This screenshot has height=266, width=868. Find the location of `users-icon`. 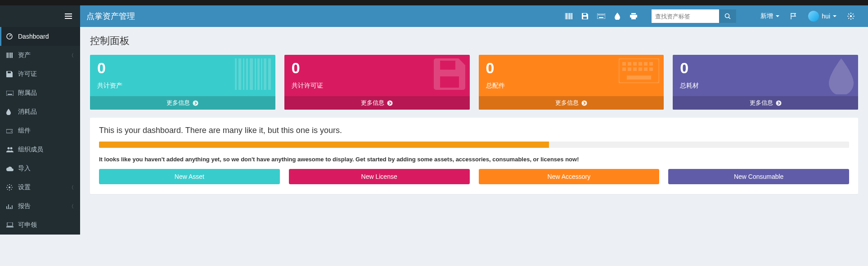

users-icon is located at coordinates (10, 150).